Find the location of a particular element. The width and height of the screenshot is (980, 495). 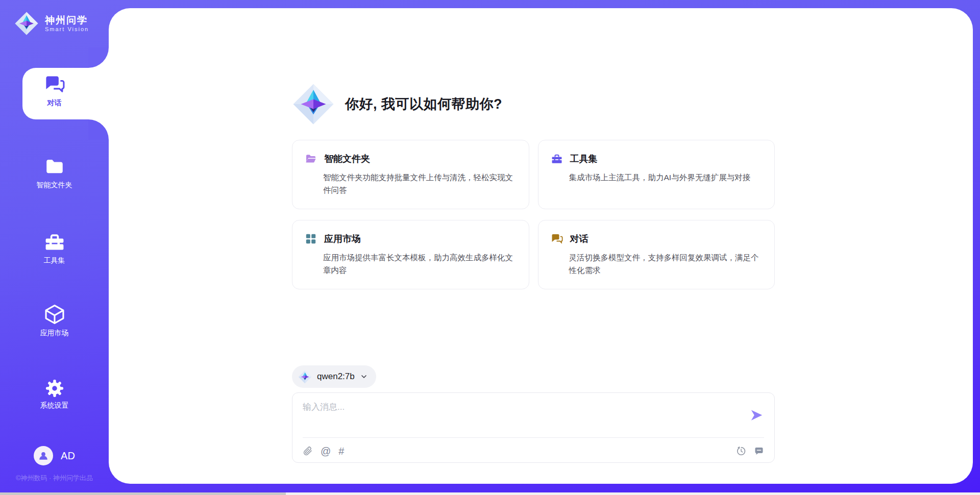

sidebar-item-toolset: 工具集 is located at coordinates (54, 248).